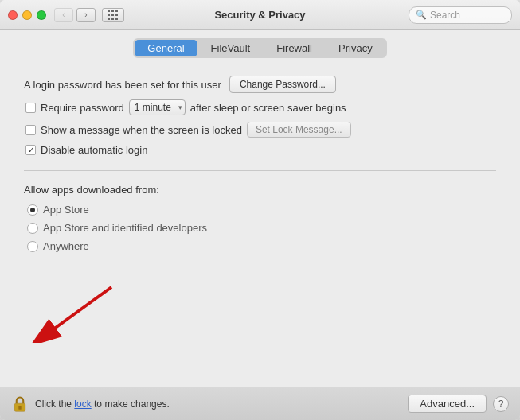  I want to click on tab-firewall: Firewall, so click(295, 48).